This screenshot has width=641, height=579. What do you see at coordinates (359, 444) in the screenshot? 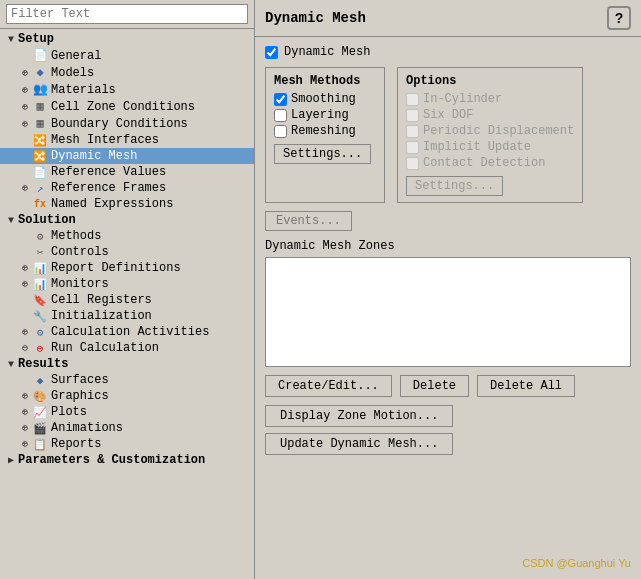
I see `update-dynamic-mesh-button: Update Dynamic Mesh...` at bounding box center [359, 444].